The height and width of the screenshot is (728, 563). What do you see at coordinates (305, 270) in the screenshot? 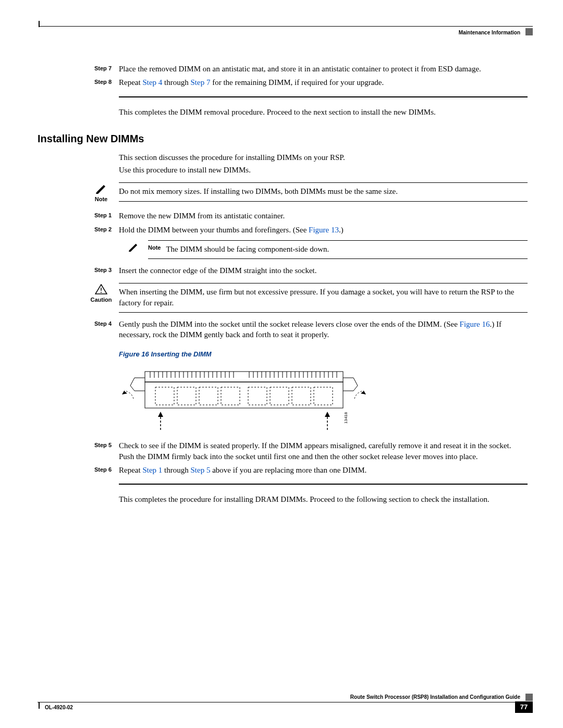
I see `install-step-3: Step 3 Insert the connector edge of the …` at bounding box center [305, 270].